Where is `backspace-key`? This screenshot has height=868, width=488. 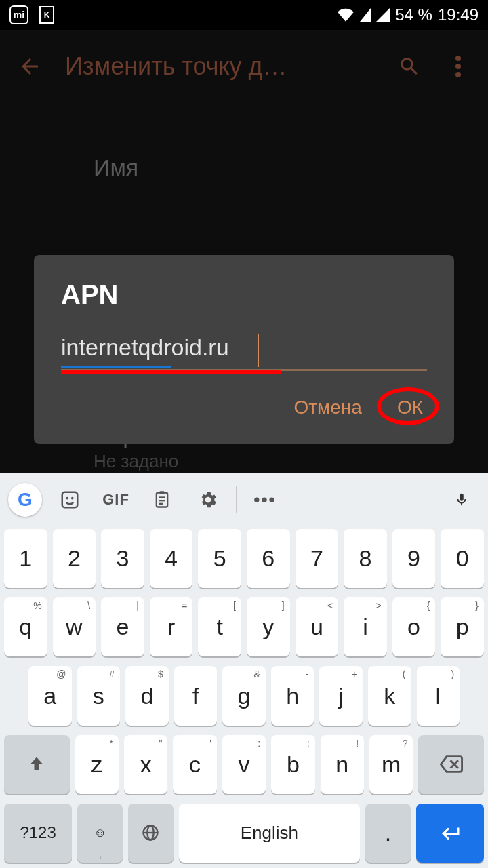 backspace-key is located at coordinates (451, 765).